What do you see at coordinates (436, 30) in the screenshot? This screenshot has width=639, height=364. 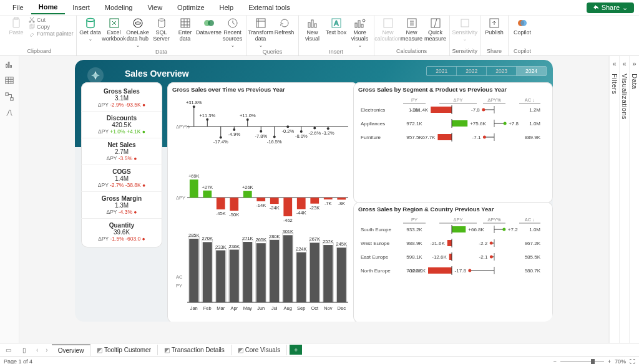 I see `quick-measure-button: Quick measure` at bounding box center [436, 30].